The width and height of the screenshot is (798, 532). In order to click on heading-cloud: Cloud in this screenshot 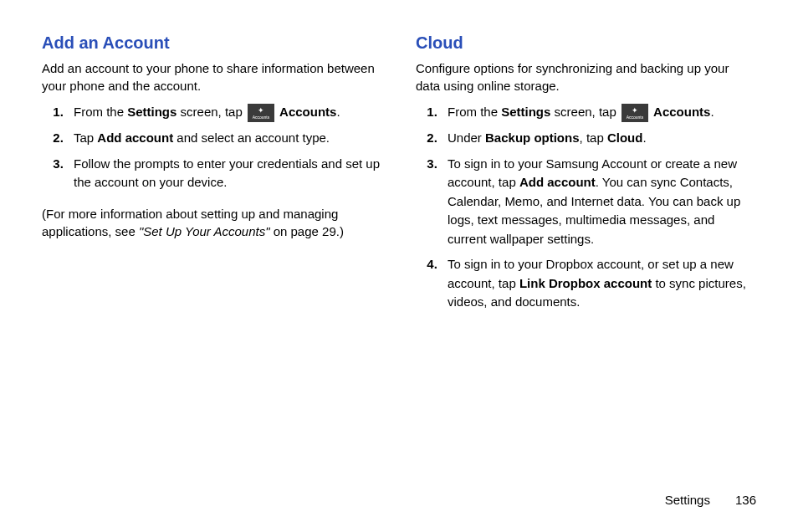, I will do `click(586, 43)`.